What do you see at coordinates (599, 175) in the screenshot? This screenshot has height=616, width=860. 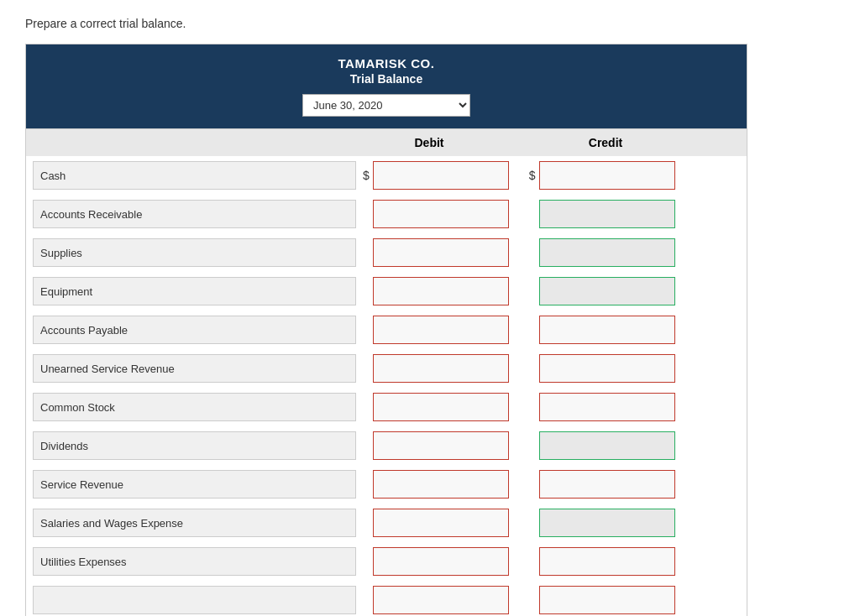 I see `credit-col-cash: $` at bounding box center [599, 175].